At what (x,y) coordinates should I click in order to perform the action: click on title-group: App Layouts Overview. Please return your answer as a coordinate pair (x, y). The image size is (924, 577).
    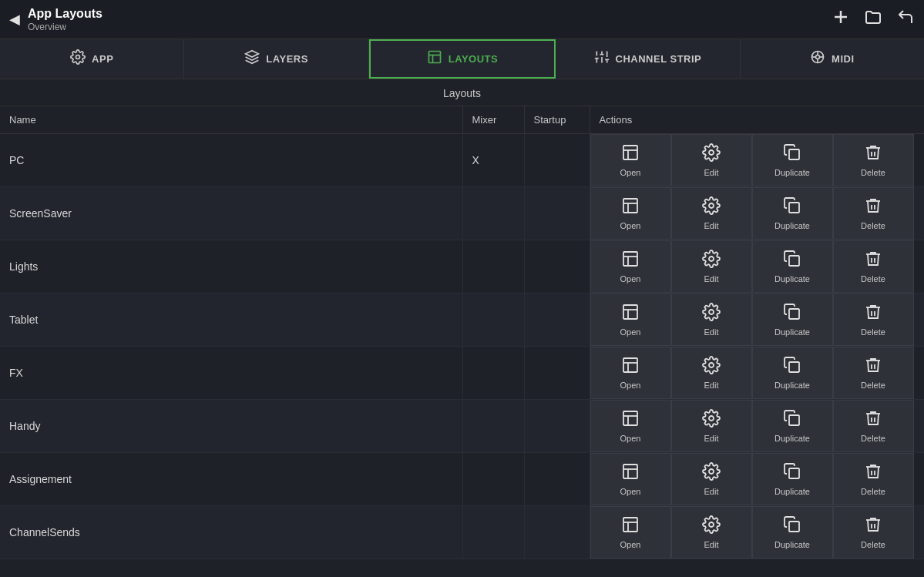
    Looking at the image, I should click on (430, 18).